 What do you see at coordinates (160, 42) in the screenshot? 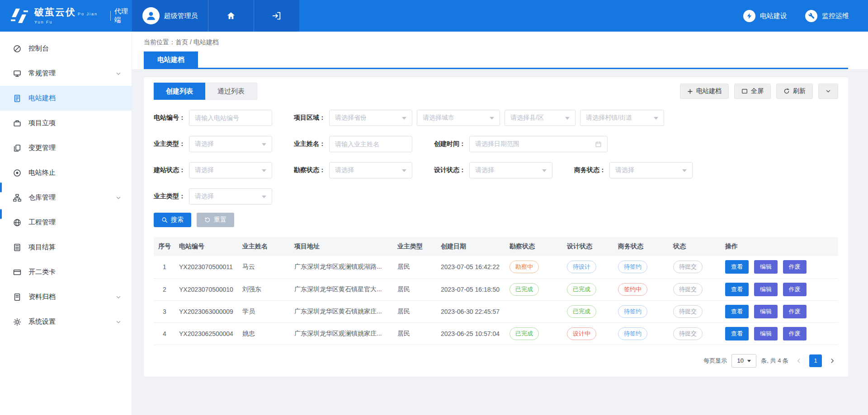
I see `breadcrumb-prefix: 当前位置：` at bounding box center [160, 42].